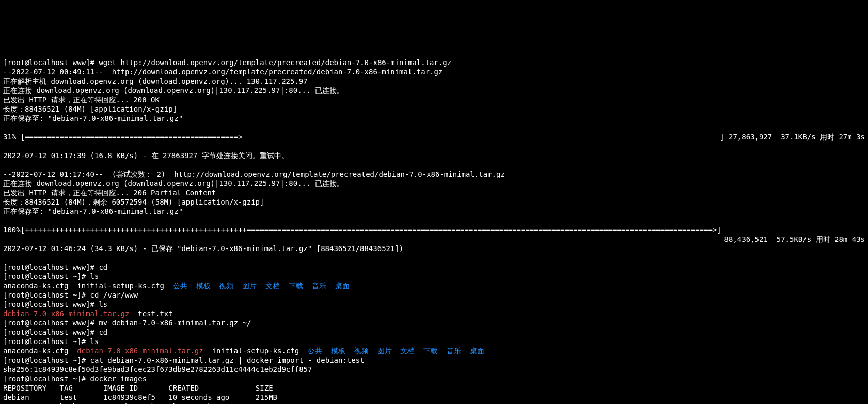  What do you see at coordinates (109, 193) in the screenshot?
I see `output-line: 已发出 HTTP 请求，正在等待回应... 206 Partial Conten…` at bounding box center [109, 193].